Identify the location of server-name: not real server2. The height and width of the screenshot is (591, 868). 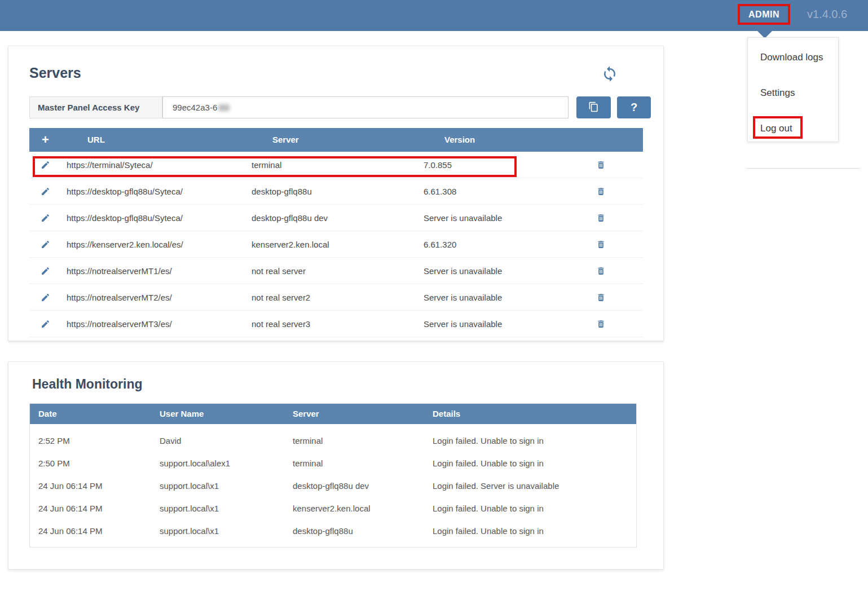
(281, 298).